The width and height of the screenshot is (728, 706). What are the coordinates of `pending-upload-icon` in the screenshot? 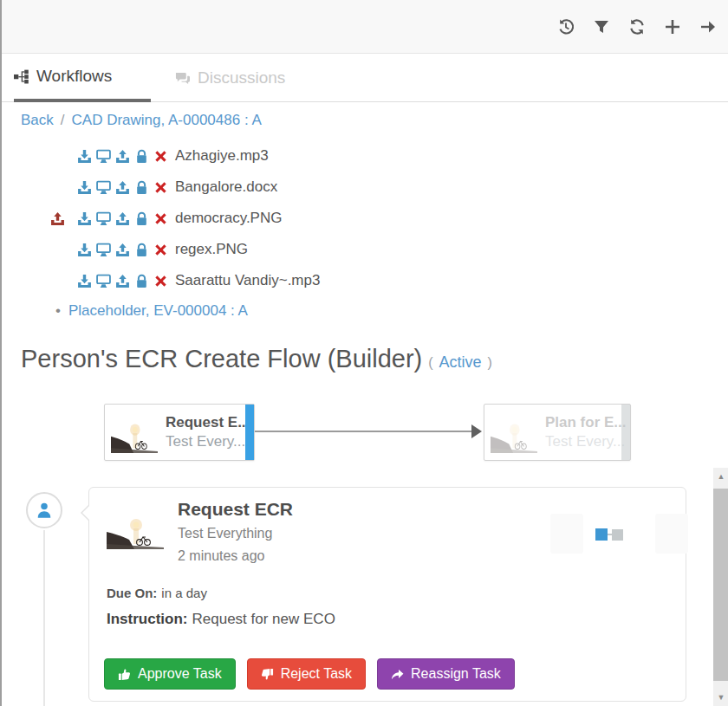 It's located at (57, 218).